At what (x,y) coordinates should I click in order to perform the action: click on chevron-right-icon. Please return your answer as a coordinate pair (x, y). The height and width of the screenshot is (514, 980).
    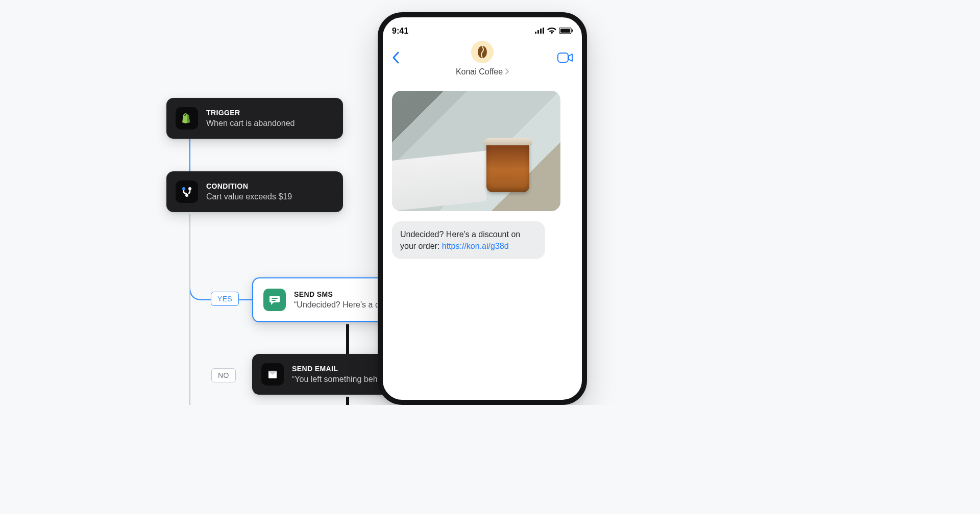
    Looking at the image, I should click on (507, 72).